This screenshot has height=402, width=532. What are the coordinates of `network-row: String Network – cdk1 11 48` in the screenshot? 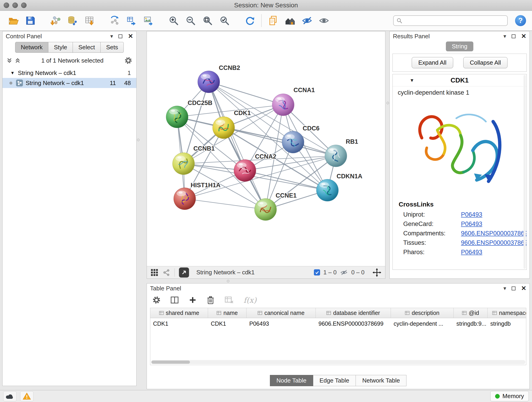 It's located at (69, 83).